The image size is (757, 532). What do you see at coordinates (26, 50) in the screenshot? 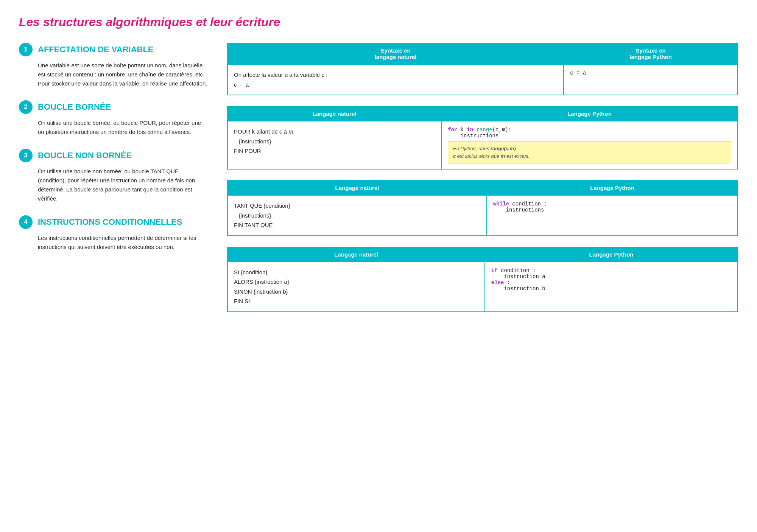
I see `section-number-1: 1` at bounding box center [26, 50].